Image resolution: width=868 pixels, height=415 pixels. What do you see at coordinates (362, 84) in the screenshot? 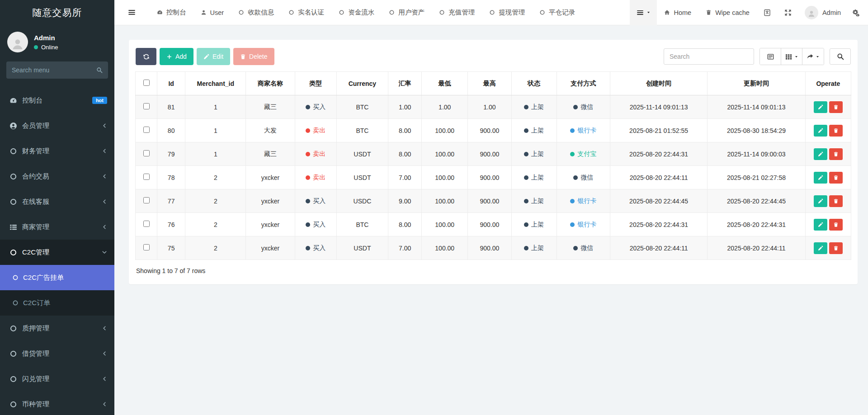
I see `col-header-5: Currency` at bounding box center [362, 84].